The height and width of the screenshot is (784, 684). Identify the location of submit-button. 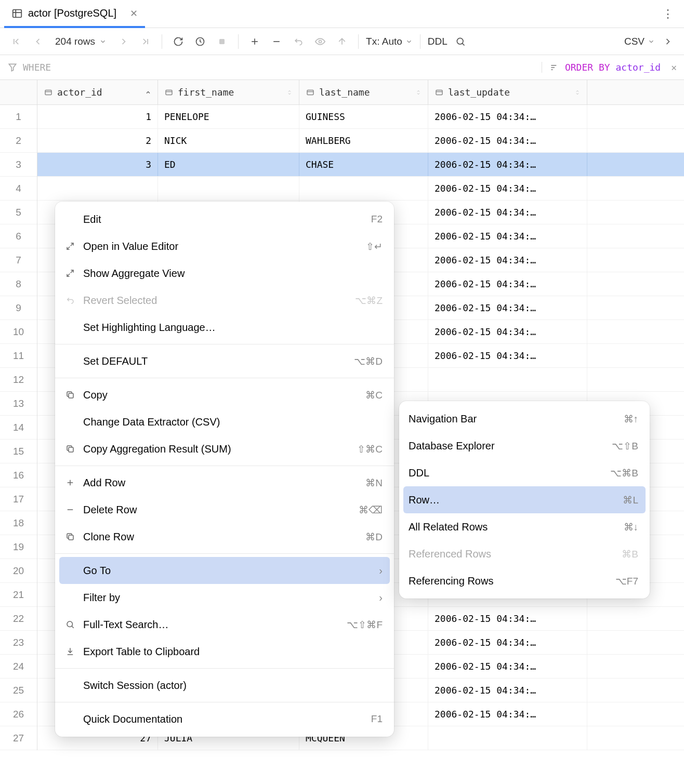
(342, 42).